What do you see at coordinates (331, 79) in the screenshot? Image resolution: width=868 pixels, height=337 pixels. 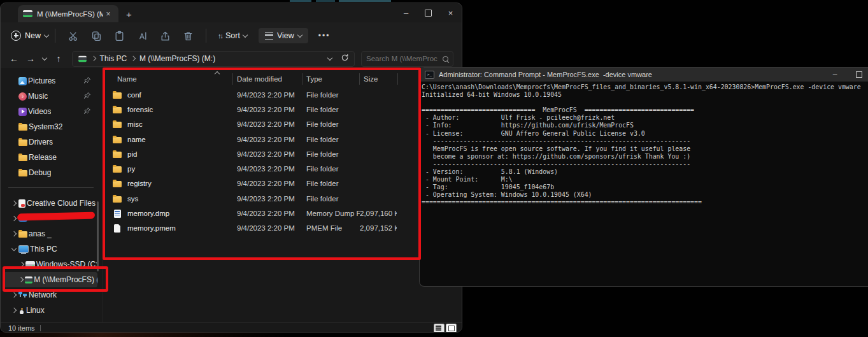 I see `column-header: Type` at bounding box center [331, 79].